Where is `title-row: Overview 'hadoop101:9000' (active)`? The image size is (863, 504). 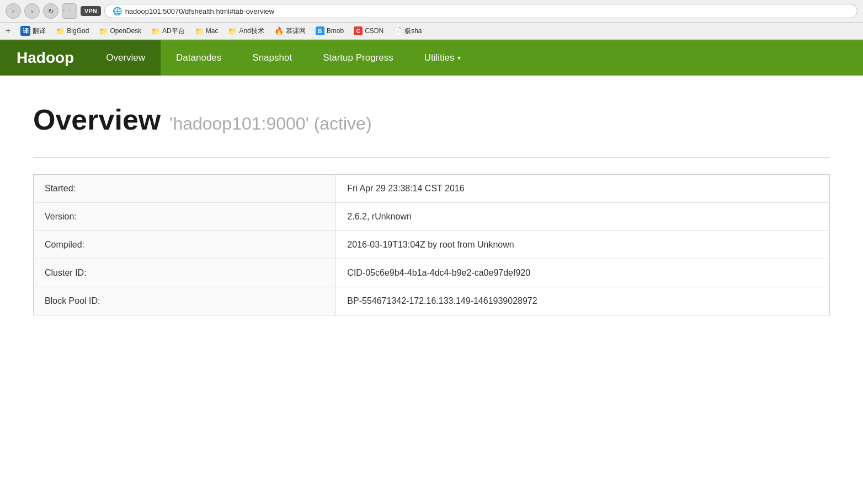
title-row: Overview 'hadoop101:9000' (active) is located at coordinates (432, 122).